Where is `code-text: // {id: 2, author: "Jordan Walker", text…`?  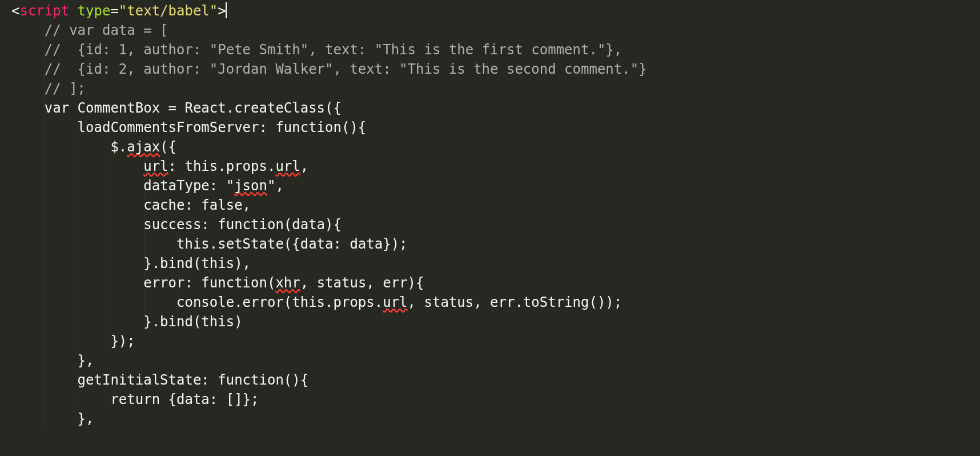
code-text: // {id: 2, author: "Jordan Walker", text… is located at coordinates (323, 69).